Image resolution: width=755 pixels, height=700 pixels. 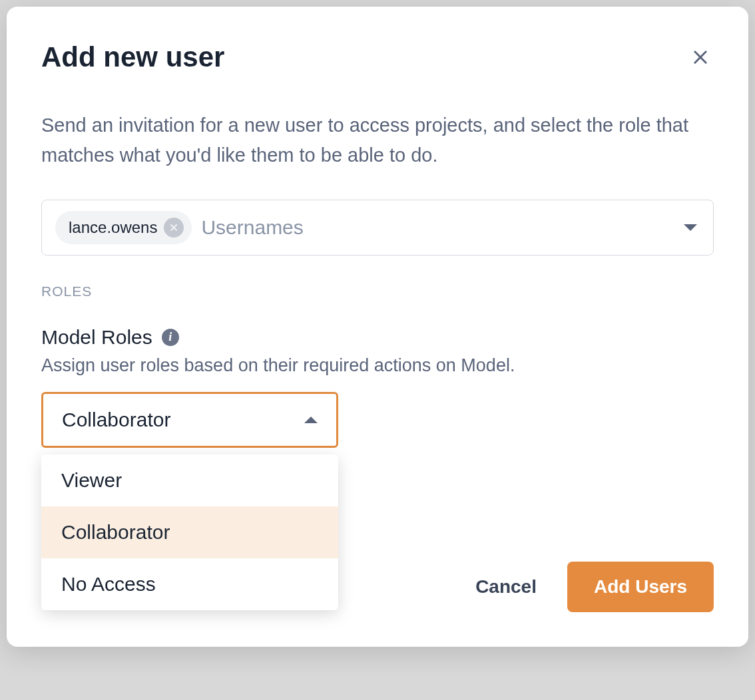 What do you see at coordinates (506, 587) in the screenshot?
I see `cancel-button: Cancel` at bounding box center [506, 587].